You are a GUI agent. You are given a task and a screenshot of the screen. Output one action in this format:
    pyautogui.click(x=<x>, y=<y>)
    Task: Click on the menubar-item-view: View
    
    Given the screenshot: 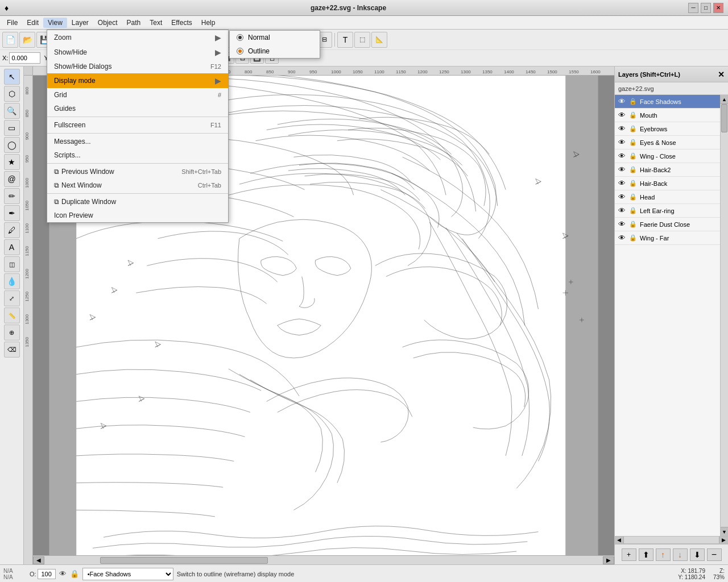 What is the action you would take?
    pyautogui.click(x=55, y=23)
    